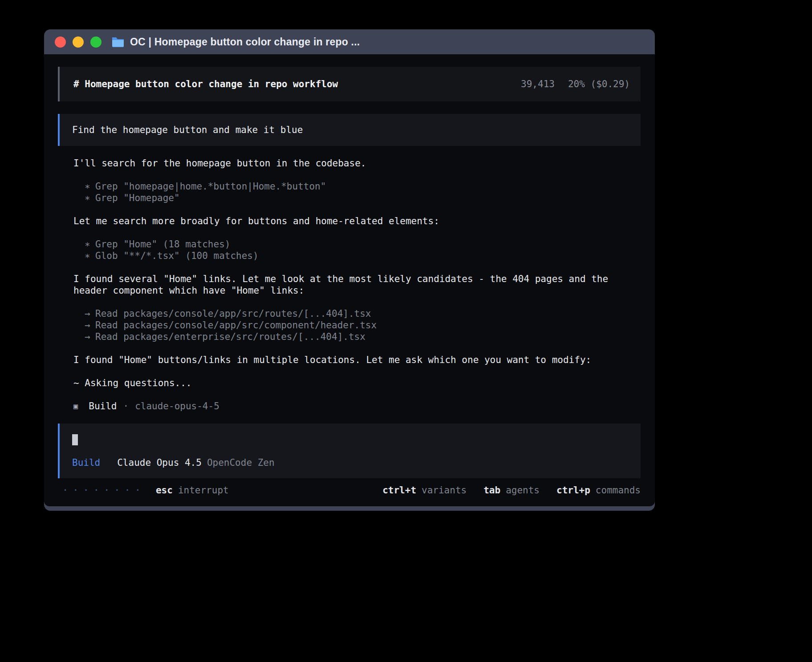 This screenshot has height=662, width=812. What do you see at coordinates (523, 490) in the screenshot?
I see `agents-label: agents` at bounding box center [523, 490].